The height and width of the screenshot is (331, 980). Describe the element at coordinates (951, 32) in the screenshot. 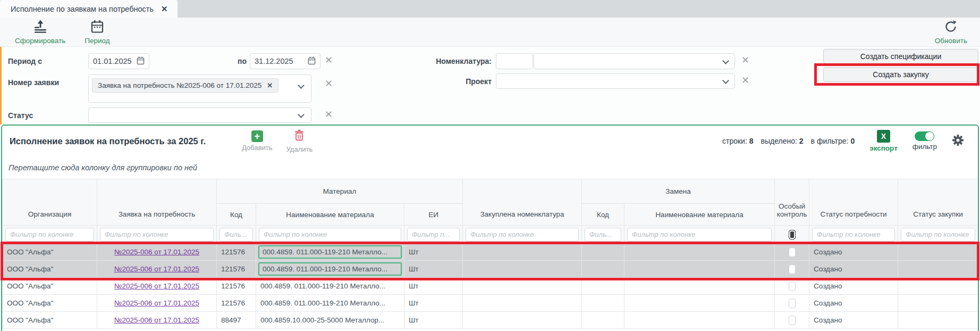

I see `refresh-button: Обновить` at that location.